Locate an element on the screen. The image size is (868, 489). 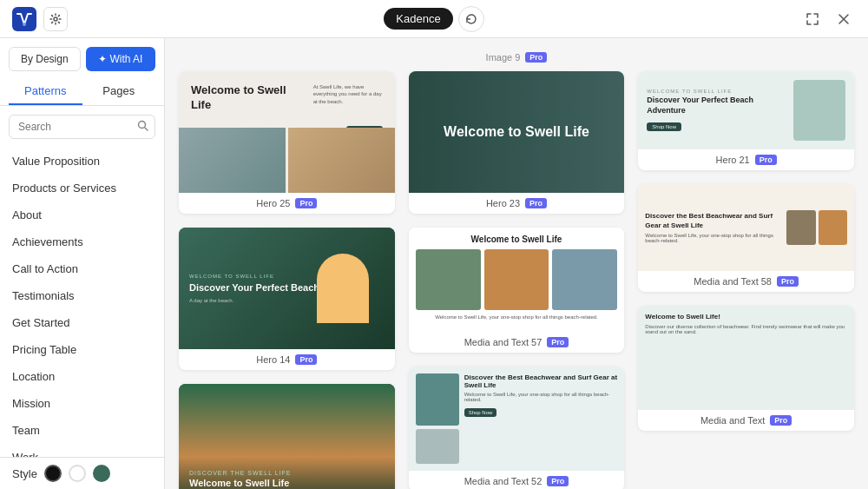
media58-img2 is located at coordinates (833, 228).